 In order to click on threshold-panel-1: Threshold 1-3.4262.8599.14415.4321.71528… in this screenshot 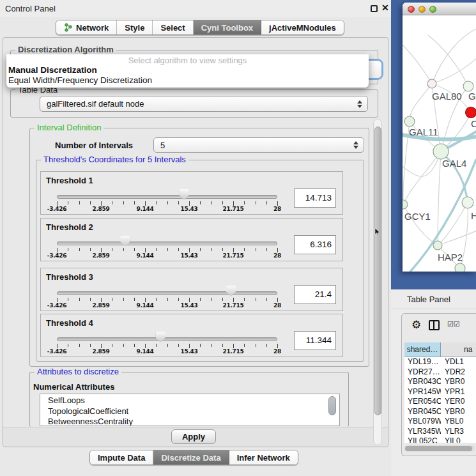, I will do `click(192, 193)`.